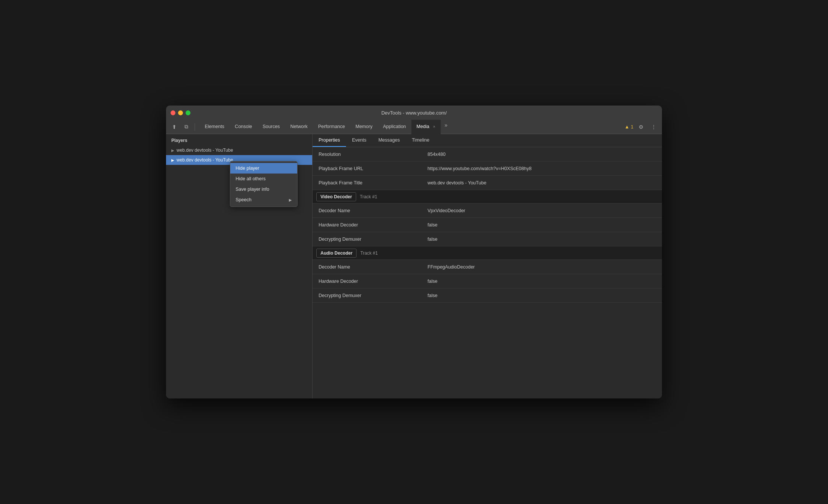 The image size is (828, 504). I want to click on tab-media: Media ×, so click(426, 127).